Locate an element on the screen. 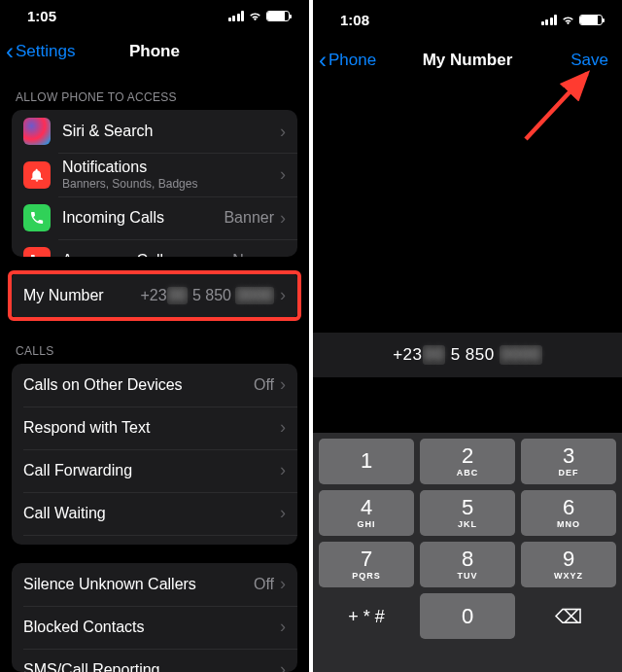 The image size is (622, 672). access-group: Siri & Search › Notifications Banners, S… is located at coordinates (155, 183).